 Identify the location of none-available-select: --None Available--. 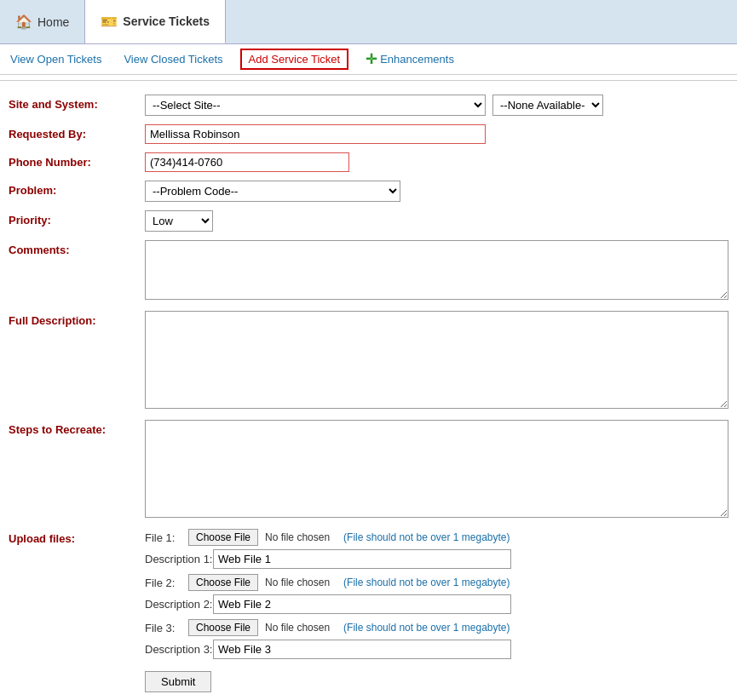
(548, 106).